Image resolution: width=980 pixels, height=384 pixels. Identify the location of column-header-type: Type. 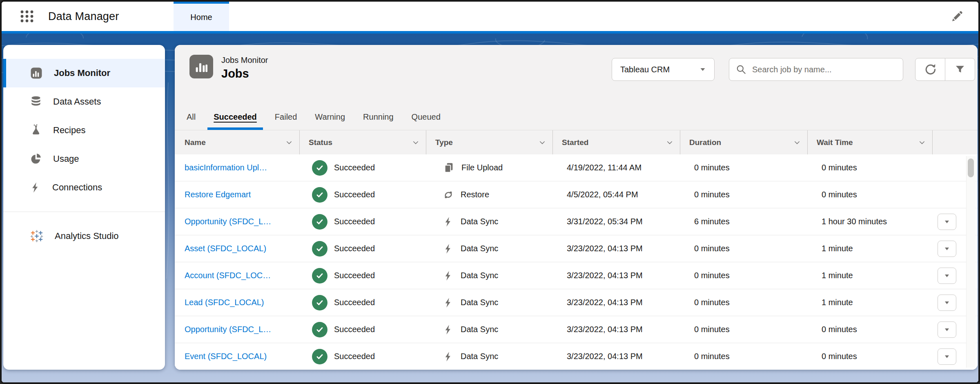
(490, 142).